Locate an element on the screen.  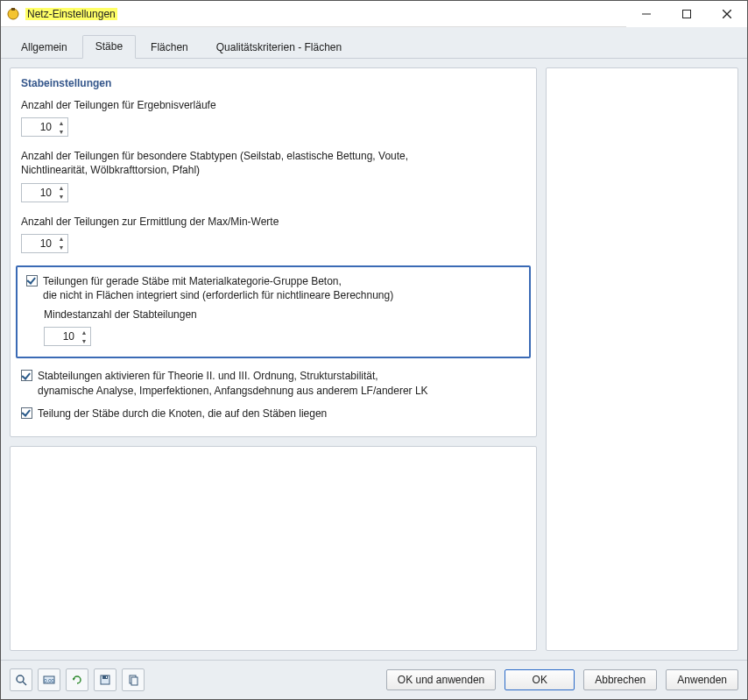
apply-button: Anwenden is located at coordinates (702, 680).